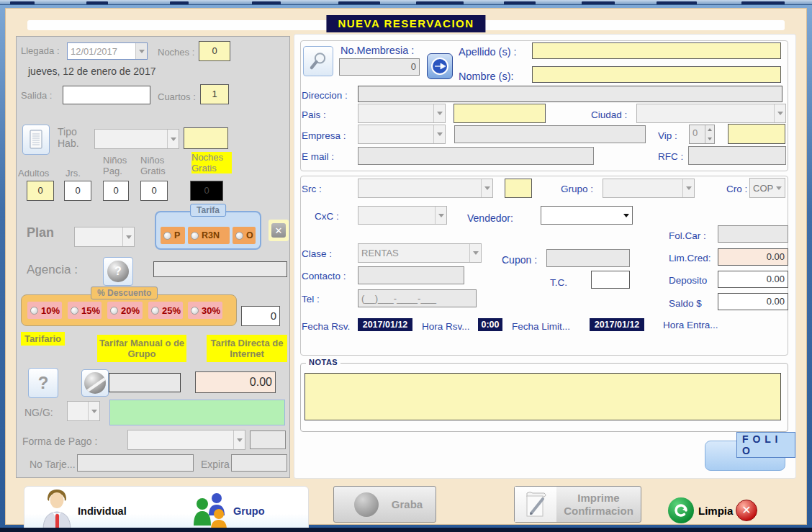 This screenshot has width=812, height=532. What do you see at coordinates (249, 511) in the screenshot?
I see `grupo-label: Grupo` at bounding box center [249, 511].